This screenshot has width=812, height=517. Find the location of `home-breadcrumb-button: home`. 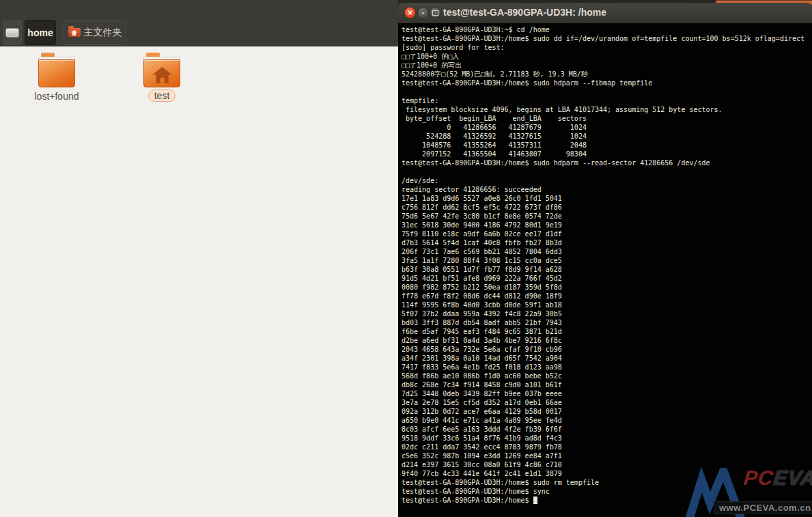

home-breadcrumb-button: home is located at coordinates (40, 33).